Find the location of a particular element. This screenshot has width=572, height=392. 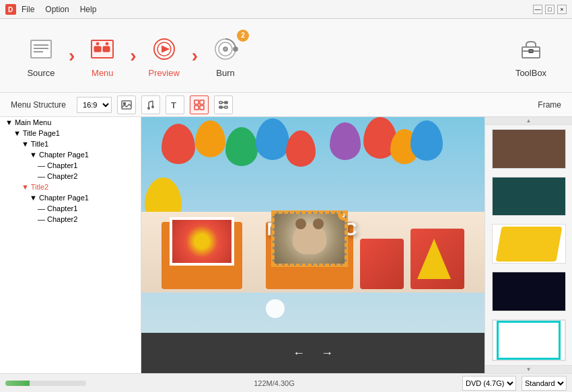

menu-bar: File Option Help is located at coordinates (277, 9).